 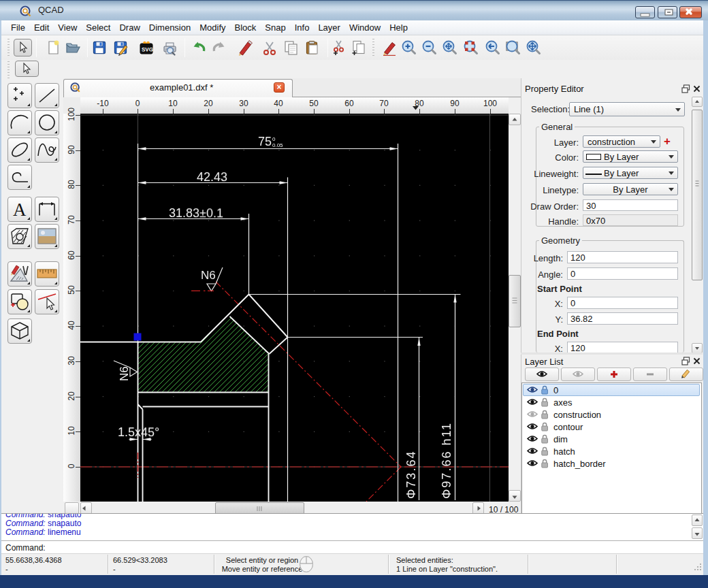 What do you see at coordinates (196, 213) in the screenshot?
I see `svg-text: 31.83±0.1` at bounding box center [196, 213].